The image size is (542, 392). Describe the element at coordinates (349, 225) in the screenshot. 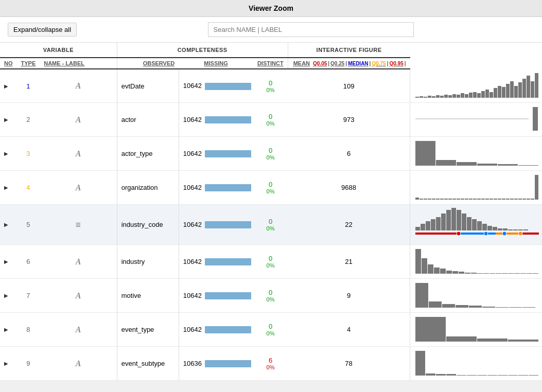

I see `distinct-cell: 22` at that location.